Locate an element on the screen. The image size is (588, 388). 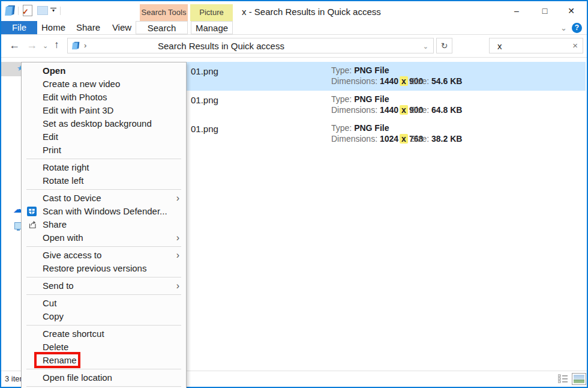
menu-item-copy: Copy is located at coordinates (104, 317).